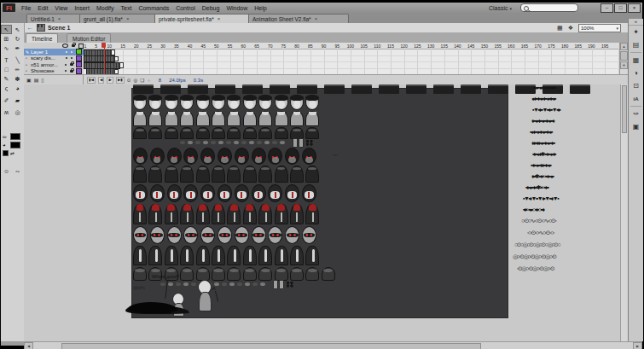 The image size is (644, 349). What do you see at coordinates (5, 154) in the screenshot?
I see `default-colors-button` at bounding box center [5, 154].